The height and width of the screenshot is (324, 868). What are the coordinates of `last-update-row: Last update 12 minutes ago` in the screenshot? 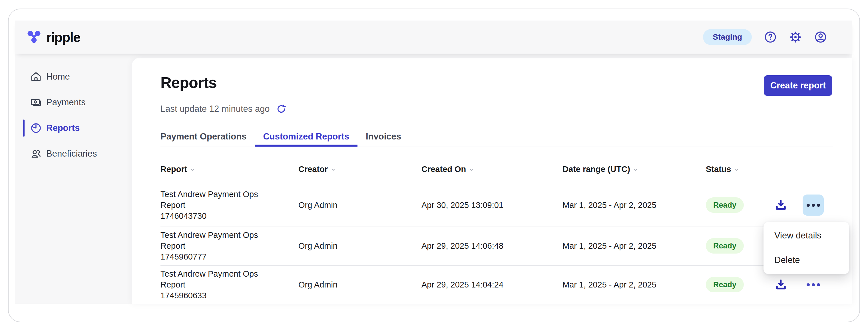 It's located at (224, 109).